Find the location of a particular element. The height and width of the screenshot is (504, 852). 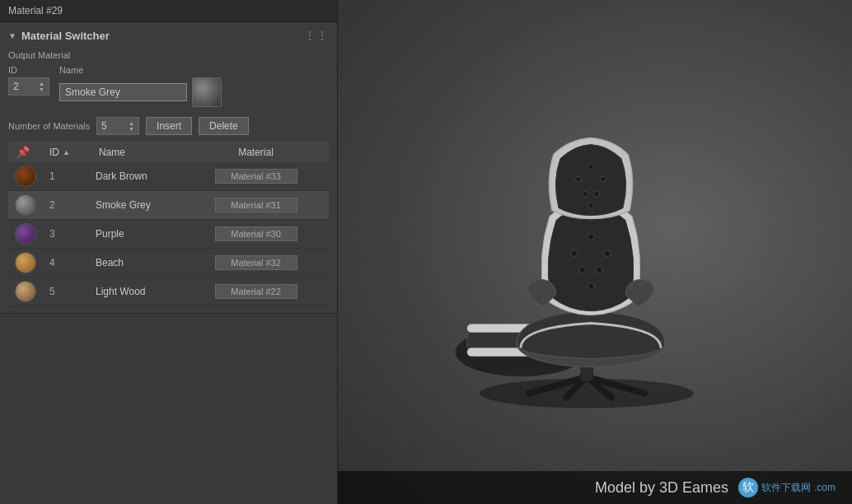

material-badge: Material #31 is located at coordinates (256, 205).